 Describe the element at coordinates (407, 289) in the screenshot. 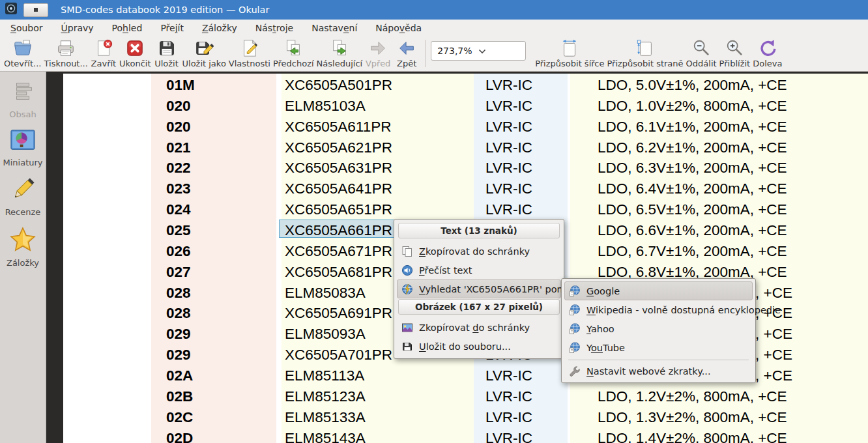

I see `web-search-icon` at that location.